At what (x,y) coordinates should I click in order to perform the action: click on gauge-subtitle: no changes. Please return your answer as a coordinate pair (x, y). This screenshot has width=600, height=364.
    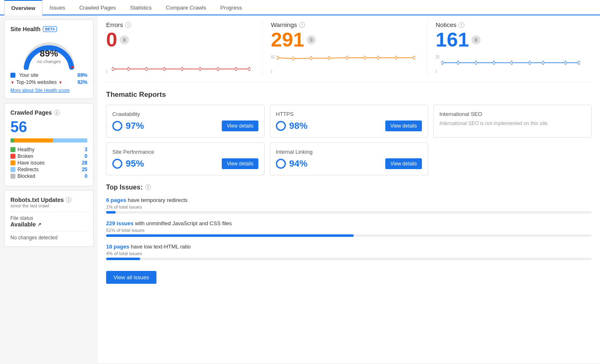
    Looking at the image, I should click on (49, 61).